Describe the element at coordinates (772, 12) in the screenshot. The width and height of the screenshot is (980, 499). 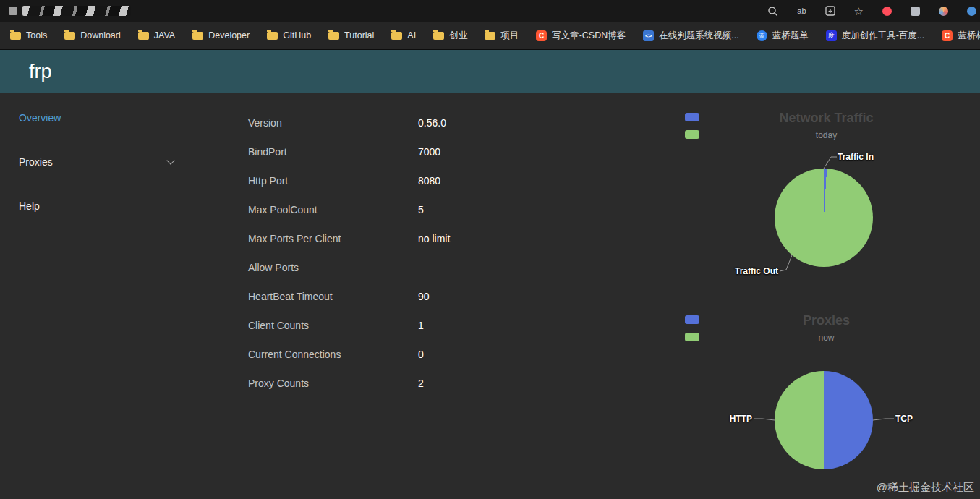
I see `search-icon` at that location.